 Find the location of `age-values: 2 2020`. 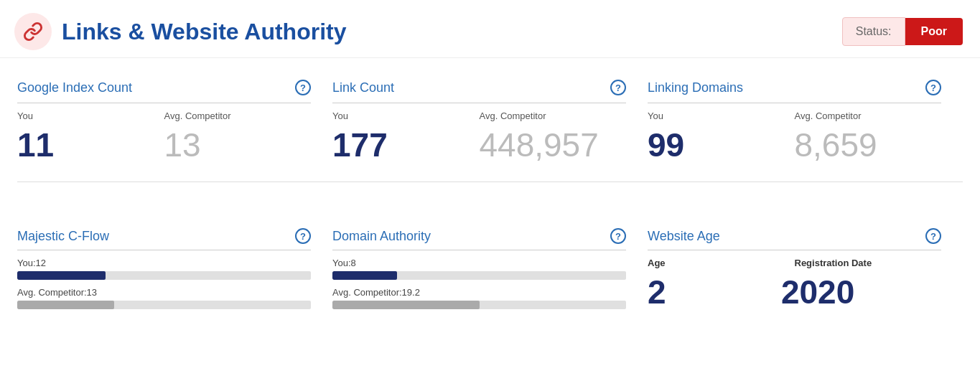

age-values: 2 2020 is located at coordinates (794, 292).